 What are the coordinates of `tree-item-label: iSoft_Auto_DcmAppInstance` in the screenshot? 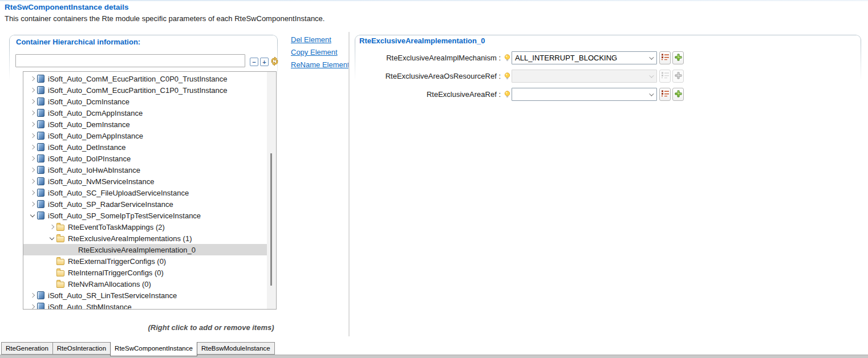 It's located at (95, 113).